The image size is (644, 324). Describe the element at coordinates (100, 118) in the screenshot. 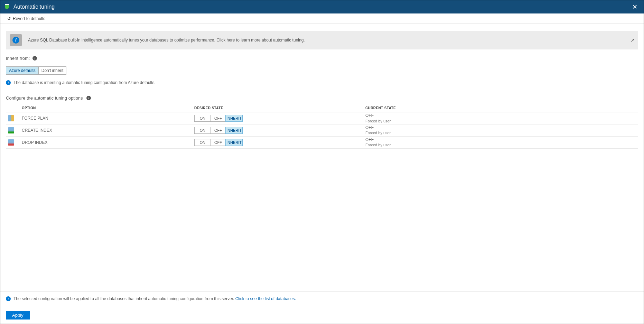

I see `row-option-label: FORCE PLAN` at that location.